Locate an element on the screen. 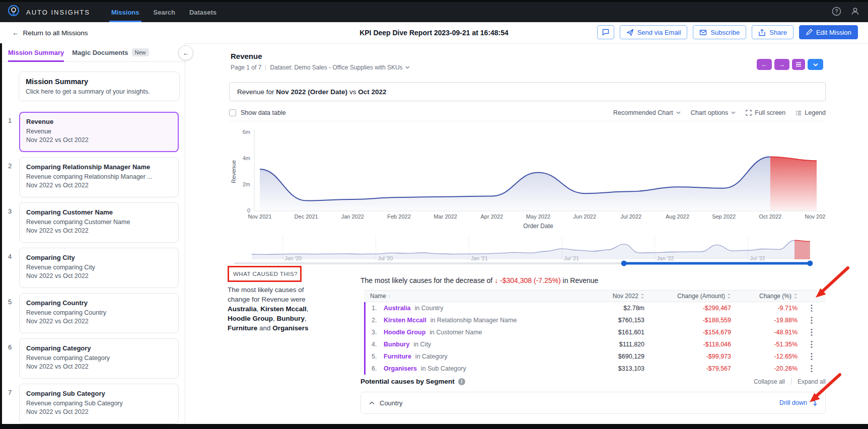 This screenshot has height=429, width=868. cause-link: Furniture is located at coordinates (398, 356).